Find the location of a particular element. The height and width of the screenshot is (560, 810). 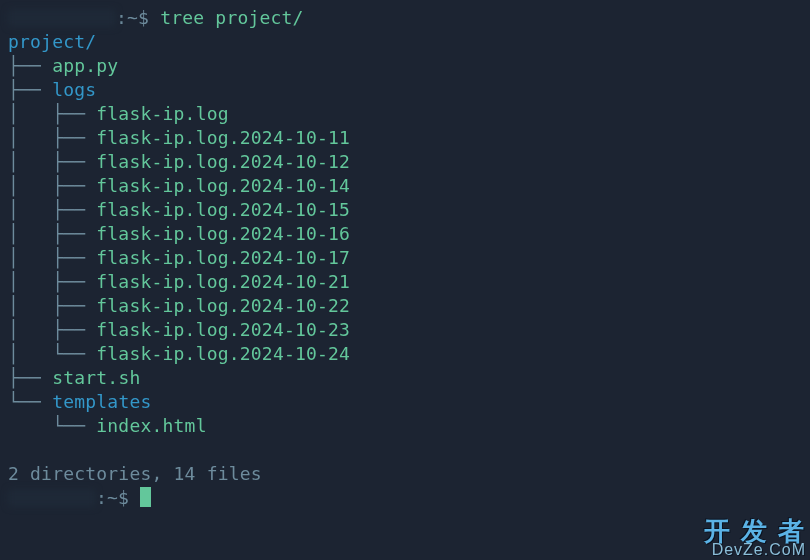

blank-line is located at coordinates (405, 450).